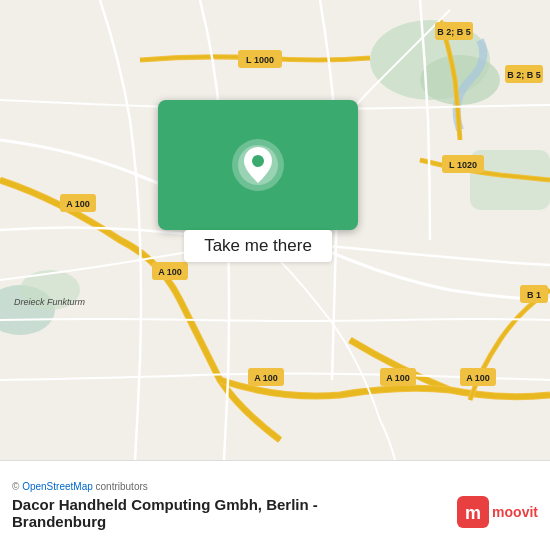 This screenshot has height=550, width=550. I want to click on osm-link: OpenStreetMap, so click(58, 486).